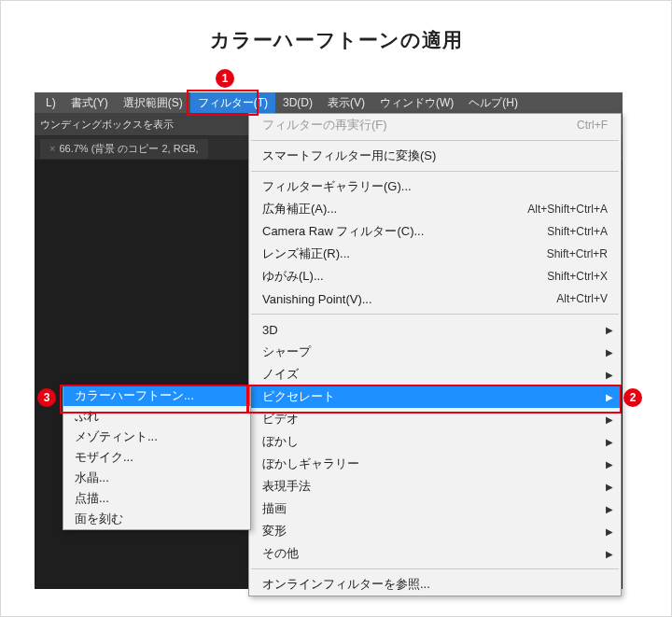 This screenshot has width=672, height=617. What do you see at coordinates (157, 396) in the screenshot?
I see `submenu-row-color-halftone: カラーハーフトーン...` at bounding box center [157, 396].